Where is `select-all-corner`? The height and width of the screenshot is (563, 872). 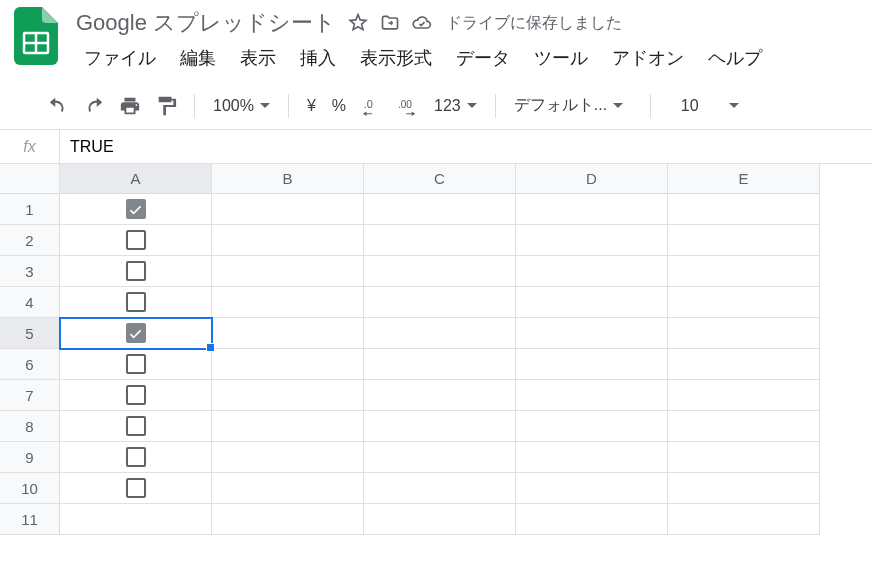
select-all-corner is located at coordinates (30, 179).